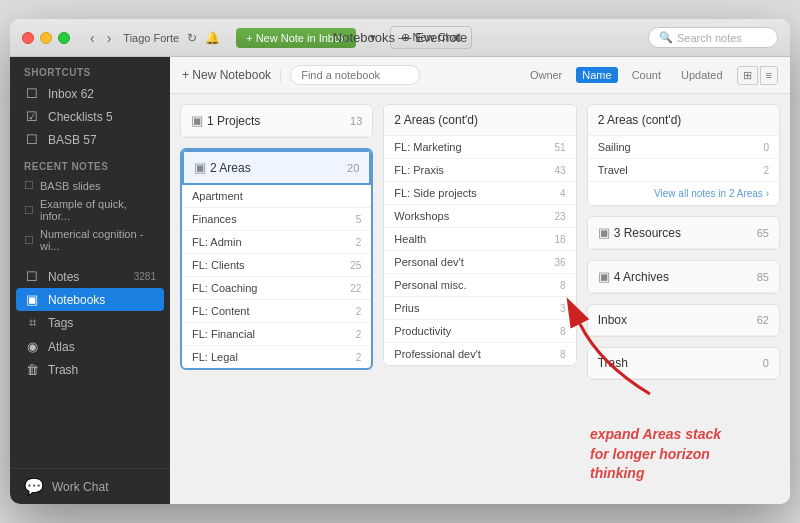 The height and width of the screenshot is (523, 800). I want to click on recent-title: Recent Notes, so click(90, 164).